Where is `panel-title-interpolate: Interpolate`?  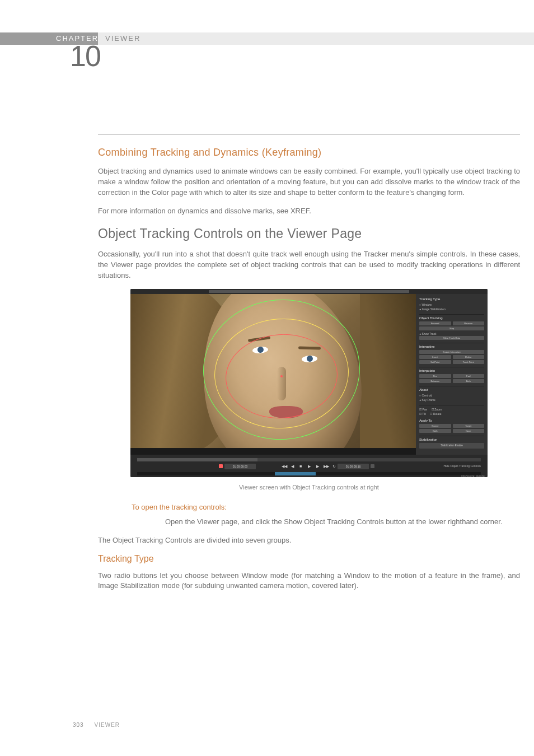
panel-title-interpolate: Interpolate is located at coordinates (452, 371).